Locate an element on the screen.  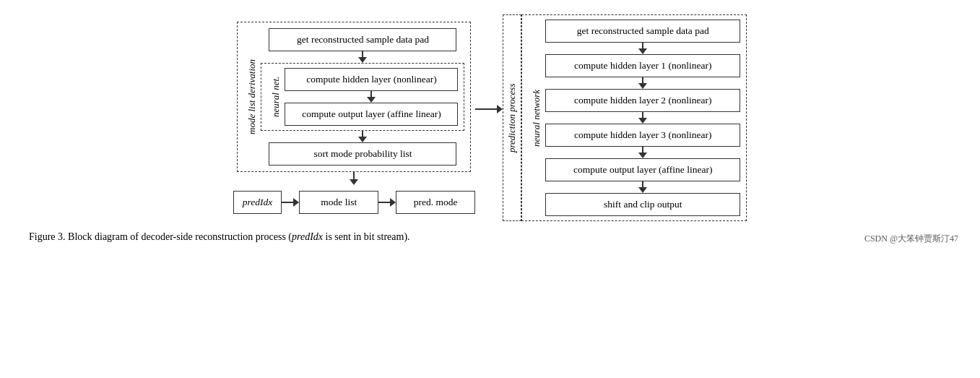
bottom-row: predIdx mode list pred. mode is located at coordinates (354, 202).